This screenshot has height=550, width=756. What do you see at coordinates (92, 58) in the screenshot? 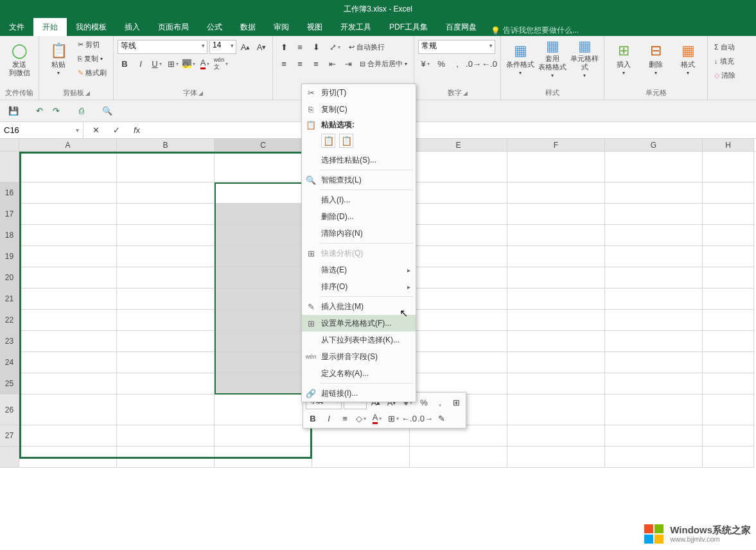
I see `copy-button: ⎘复制▾` at bounding box center [92, 58].